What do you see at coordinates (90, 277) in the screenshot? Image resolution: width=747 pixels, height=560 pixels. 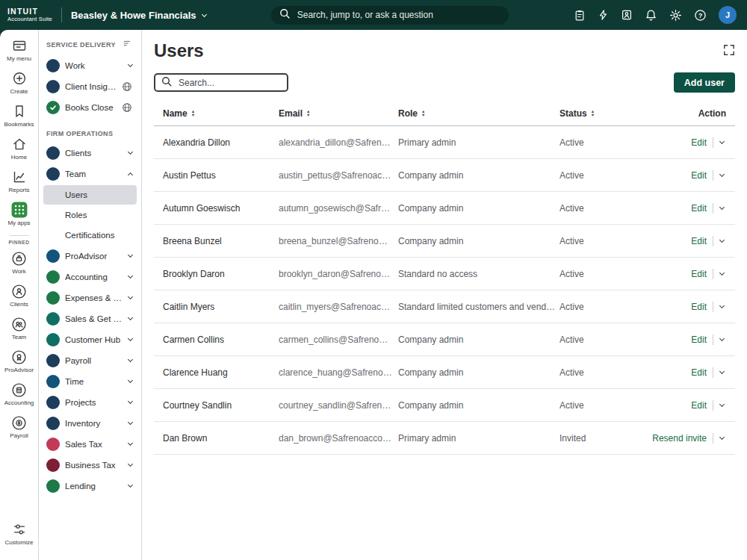 I see `sidebar-item-accounting: Accounting` at bounding box center [90, 277].